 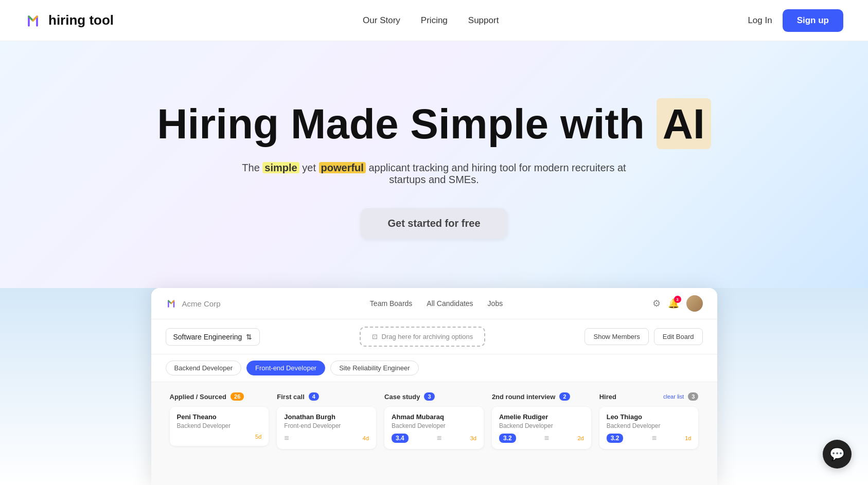 What do you see at coordinates (684, 123) in the screenshot?
I see `hero-ai-text: AI` at bounding box center [684, 123].